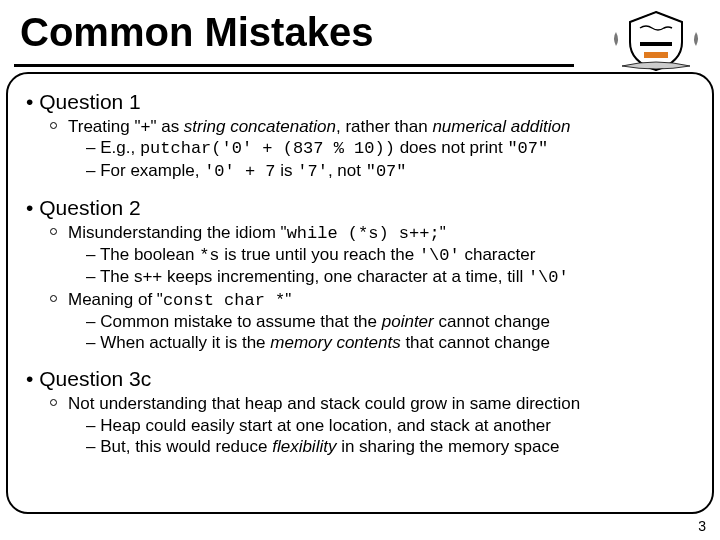 The height and width of the screenshot is (540, 720). I want to click on page-number: 3, so click(702, 526).